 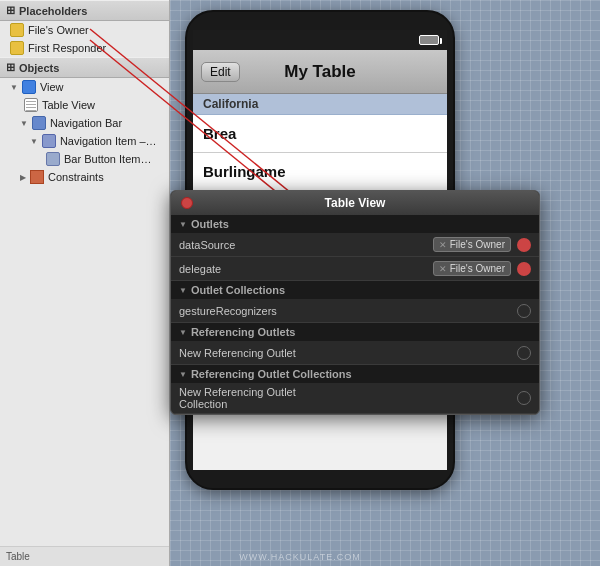 What do you see at coordinates (84, 159) in the screenshot?
I see `tree-barbutton: Bar Button Item…` at bounding box center [84, 159].